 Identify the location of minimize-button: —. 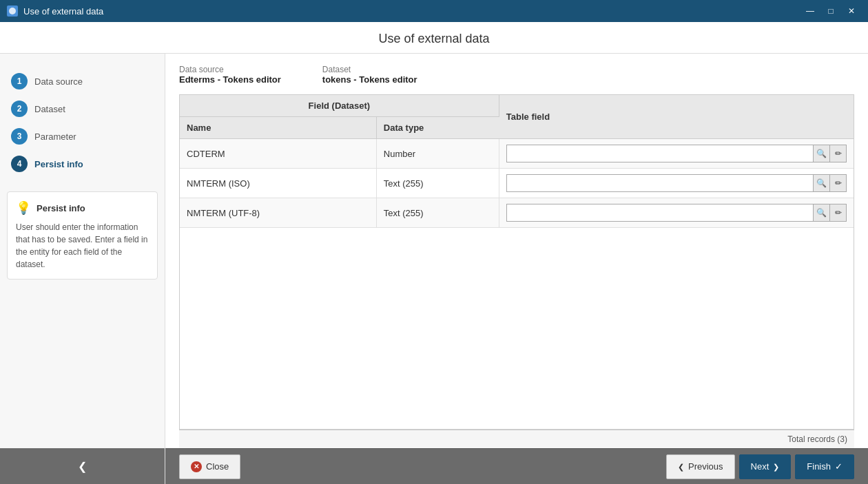
(810, 11).